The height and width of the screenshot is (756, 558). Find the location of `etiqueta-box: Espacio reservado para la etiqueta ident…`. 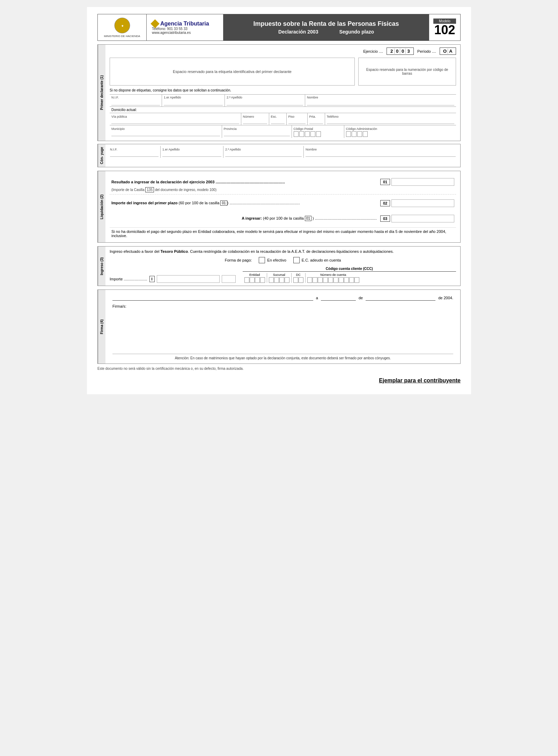

etiqueta-box: Espacio reservado para la etiqueta ident… is located at coordinates (232, 72).